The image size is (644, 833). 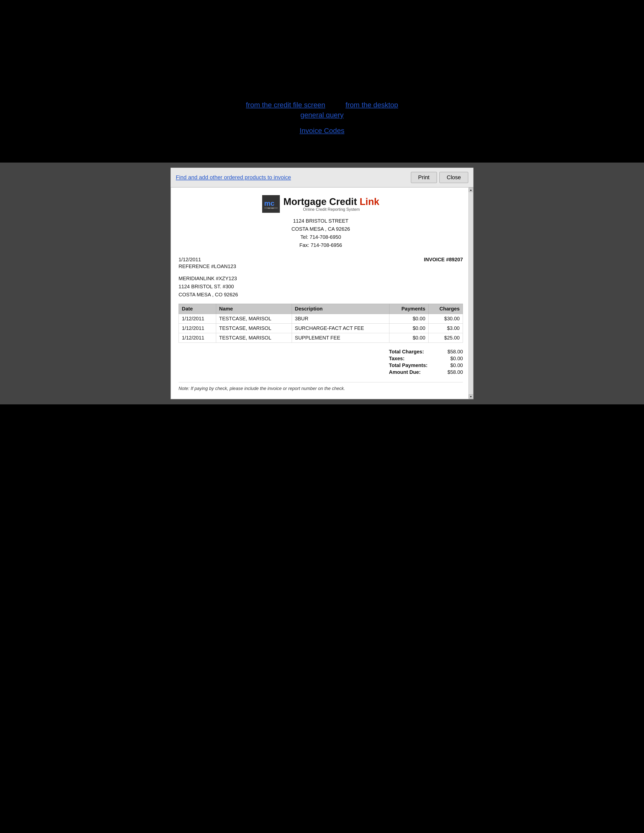 I want to click on company-fax: Fax: 714-708-6956, so click(x=320, y=245).